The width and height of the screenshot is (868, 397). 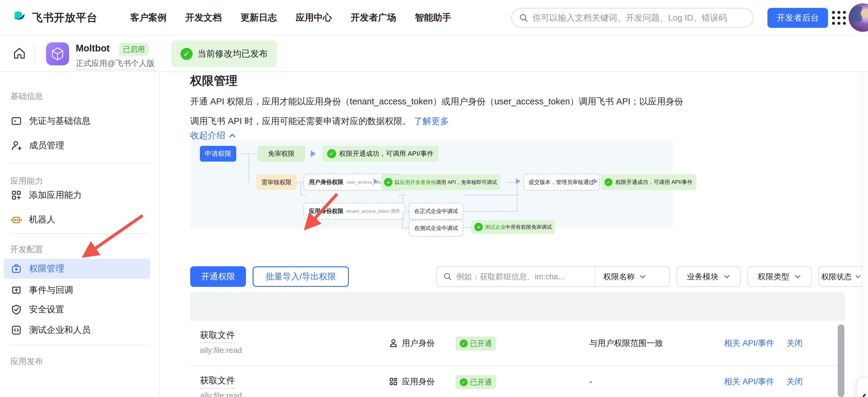 I want to click on status-badge: ✓ 已开通, so click(x=476, y=382).